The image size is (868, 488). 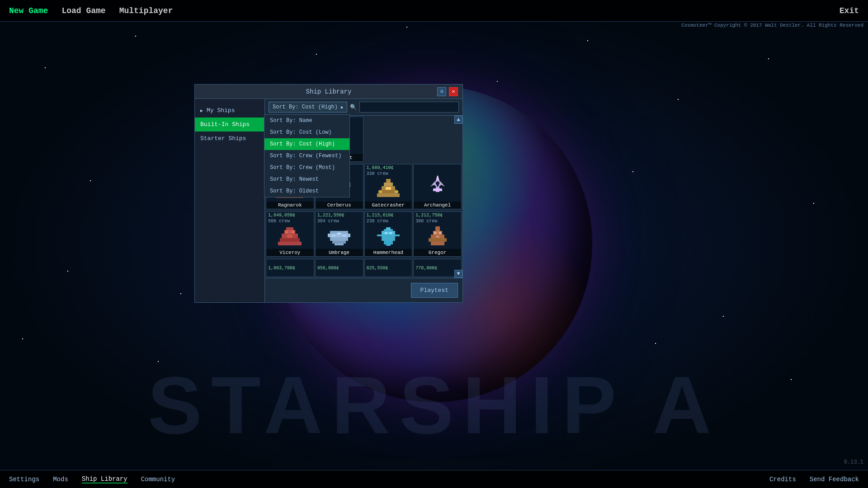 I want to click on ship-card-hammerhead: 1,215,610¢ 238 crew, so click(x=389, y=234).